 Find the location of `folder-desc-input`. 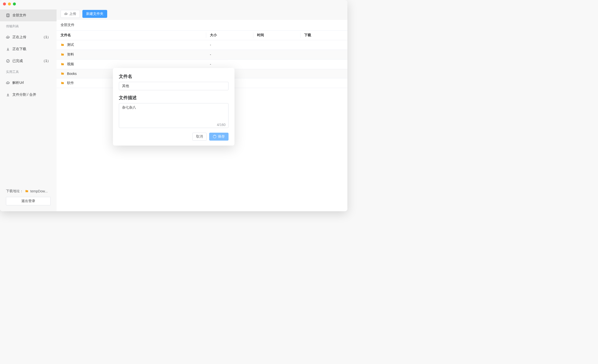

folder-desc-input is located at coordinates (174, 116).